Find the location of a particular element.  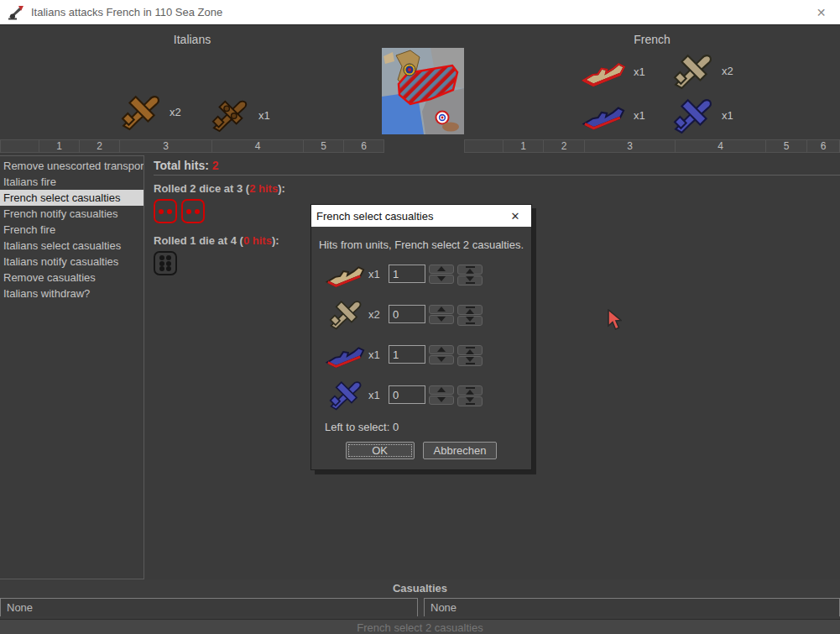

defender-unit-cruiser: x1 is located at coordinates (613, 115).